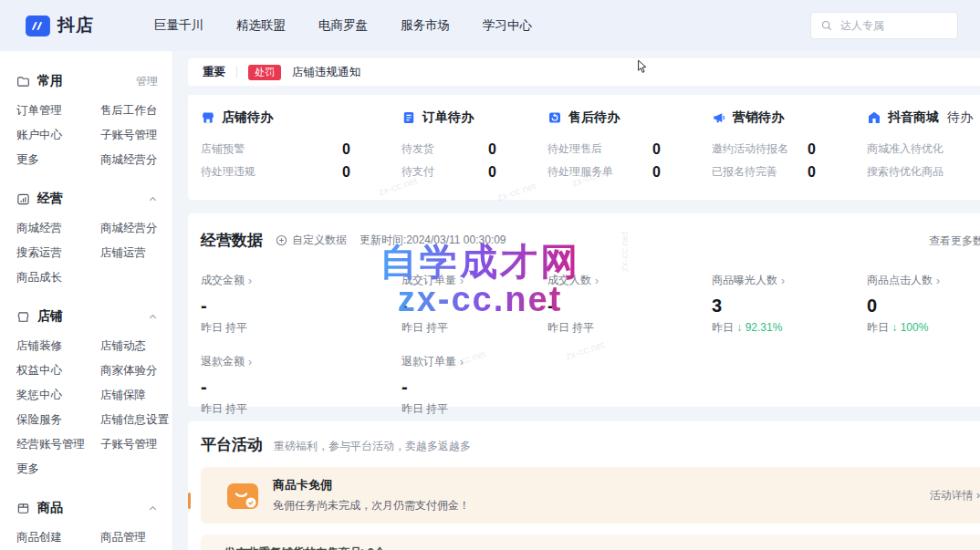 Image resolution: width=980 pixels, height=550 pixels. What do you see at coordinates (91, 538) in the screenshot?
I see `sidebar-item-grid: 商品创建商品管理库存管理商品诊断商机中心爆款竞价商品工具商品素材` at bounding box center [91, 538].